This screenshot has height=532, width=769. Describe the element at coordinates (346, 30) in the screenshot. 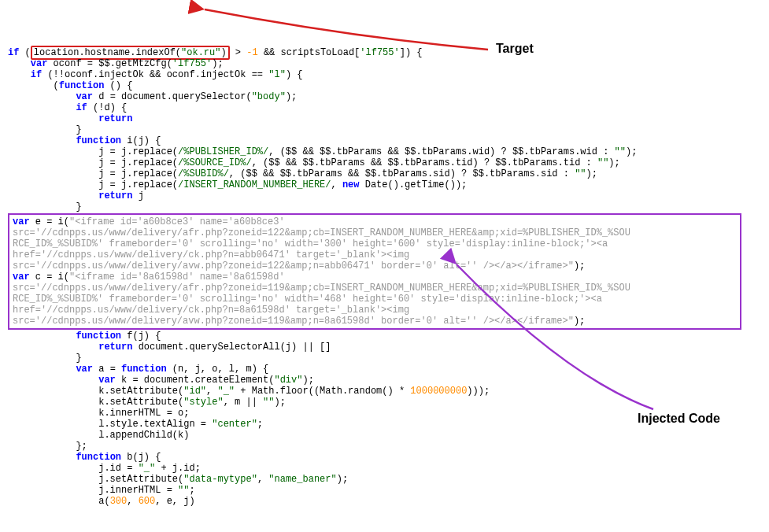

I see `arrow-target` at that location.